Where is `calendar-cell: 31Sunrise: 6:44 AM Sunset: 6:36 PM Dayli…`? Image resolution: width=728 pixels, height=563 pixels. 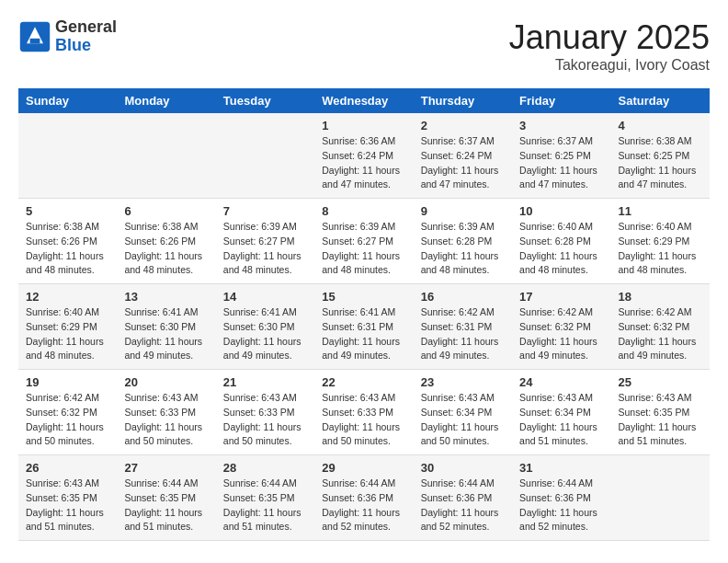
calendar-cell: 31Sunrise: 6:44 AM Sunset: 6:36 PM Dayli… is located at coordinates (561, 499).